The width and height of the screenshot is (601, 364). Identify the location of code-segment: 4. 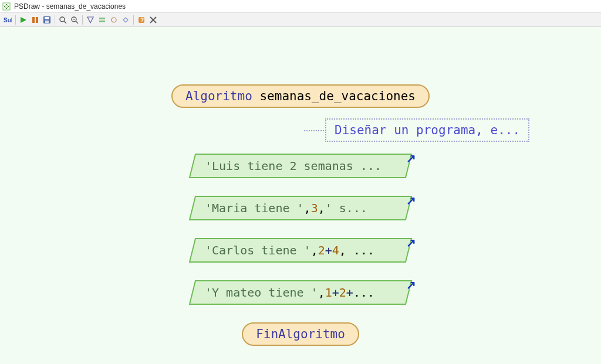
(336, 250).